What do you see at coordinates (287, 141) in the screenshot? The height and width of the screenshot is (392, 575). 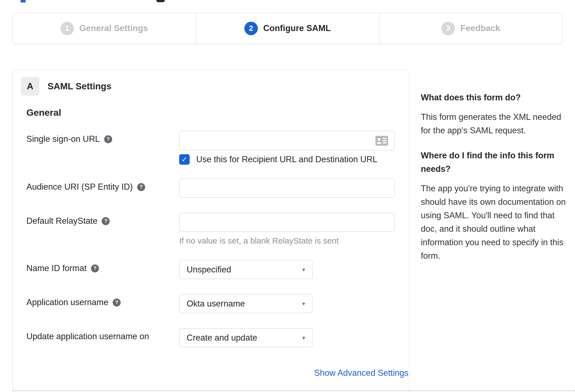 I see `sso-url-input` at bounding box center [287, 141].